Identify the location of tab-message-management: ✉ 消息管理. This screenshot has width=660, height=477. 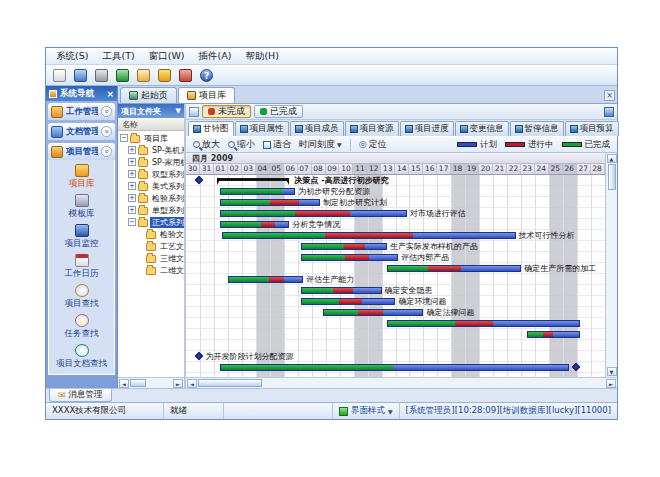
(80, 396).